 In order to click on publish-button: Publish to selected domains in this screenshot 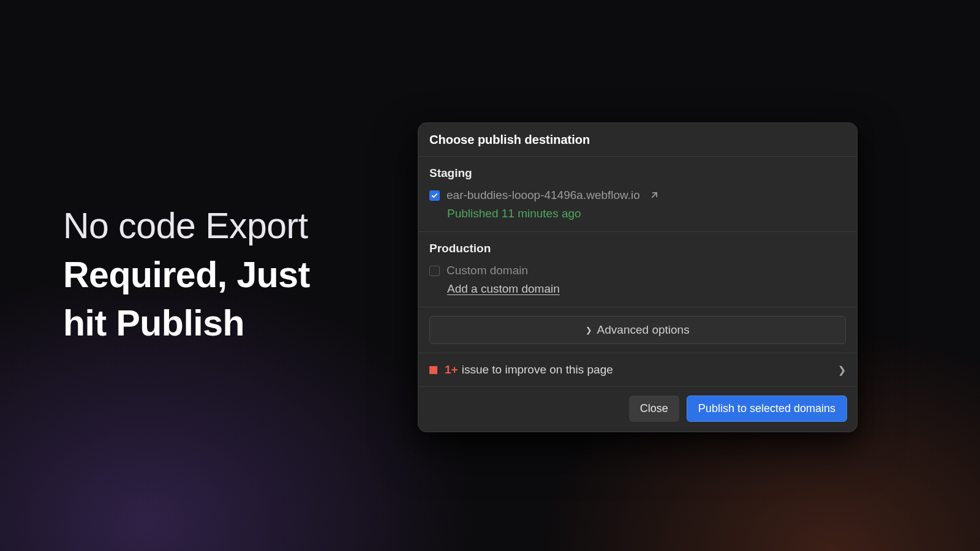, I will do `click(767, 409)`.